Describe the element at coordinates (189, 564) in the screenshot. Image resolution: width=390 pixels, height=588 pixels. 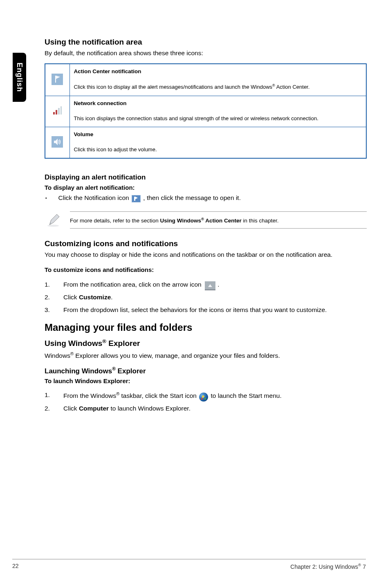
I see `page-footer: 22 Chapter 2: Using Windows® 7` at that location.